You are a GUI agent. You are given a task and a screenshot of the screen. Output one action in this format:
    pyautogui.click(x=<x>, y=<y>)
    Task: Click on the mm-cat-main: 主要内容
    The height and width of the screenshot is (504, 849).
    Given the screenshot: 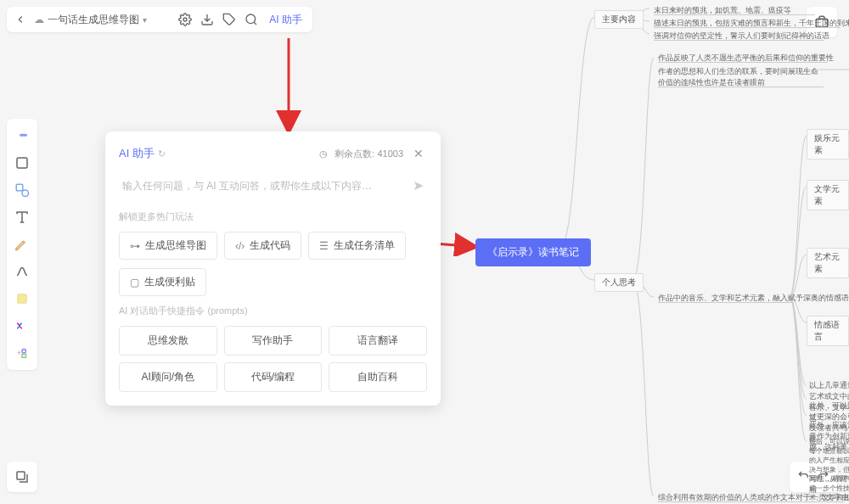 What is the action you would take?
    pyautogui.click(x=619, y=20)
    